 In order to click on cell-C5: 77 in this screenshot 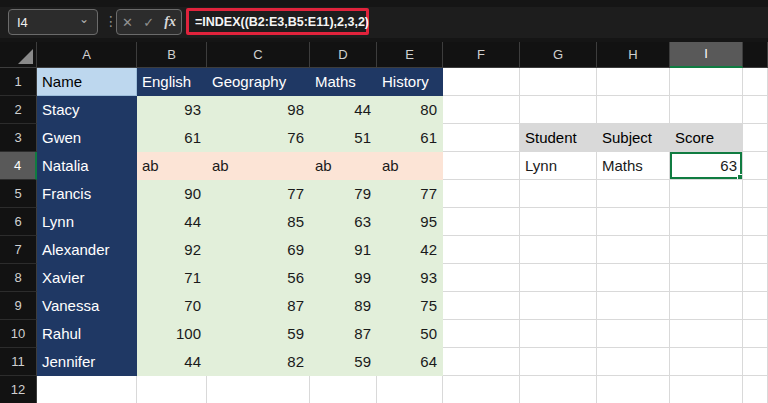, I will do `click(258, 194)`.